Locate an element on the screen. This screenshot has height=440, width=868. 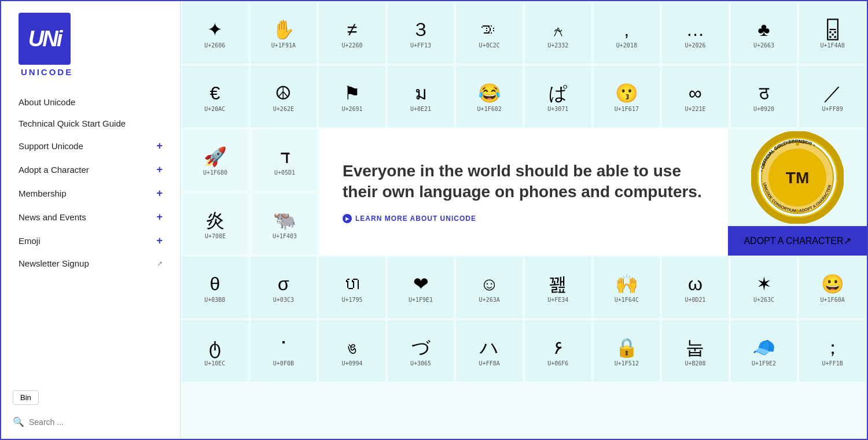
char-code: U+262E is located at coordinates (284, 109).